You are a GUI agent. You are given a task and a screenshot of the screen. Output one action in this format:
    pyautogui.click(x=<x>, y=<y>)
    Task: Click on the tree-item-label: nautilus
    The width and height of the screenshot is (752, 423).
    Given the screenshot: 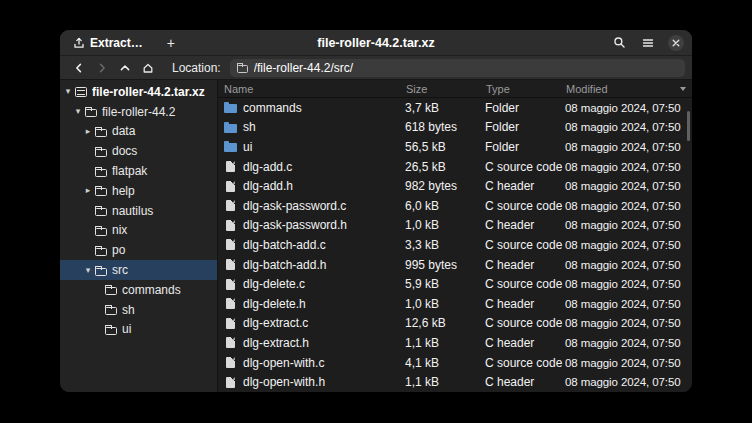 What is the action you would take?
    pyautogui.click(x=132, y=211)
    